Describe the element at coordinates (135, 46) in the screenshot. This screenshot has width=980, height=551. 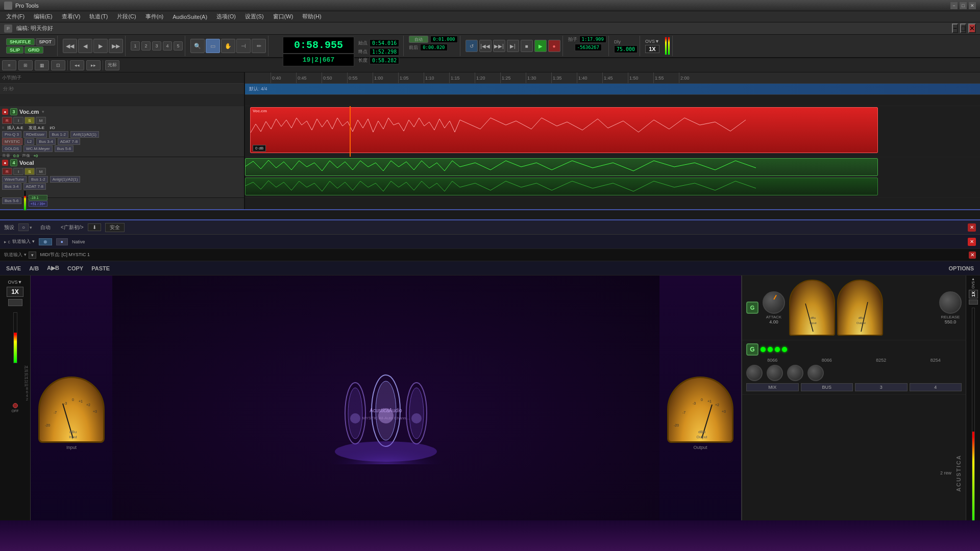
I see `track-1-button: 1` at that location.